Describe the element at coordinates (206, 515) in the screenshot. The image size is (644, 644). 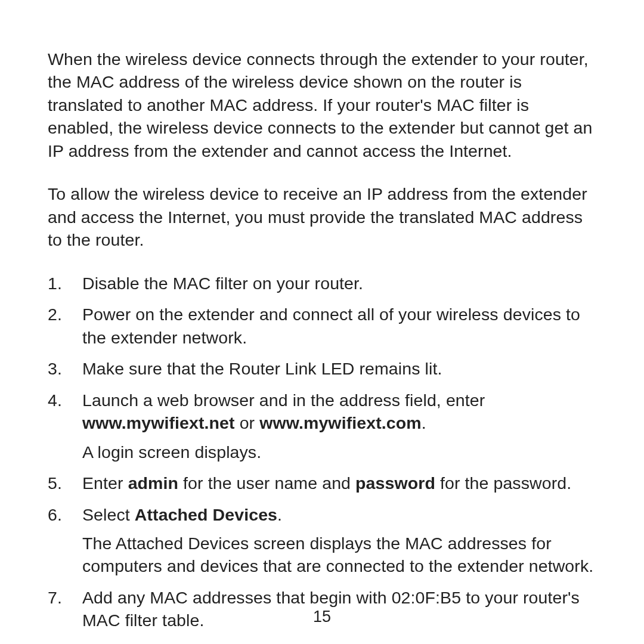
I see `step-6-bold: Attached Devices` at that location.